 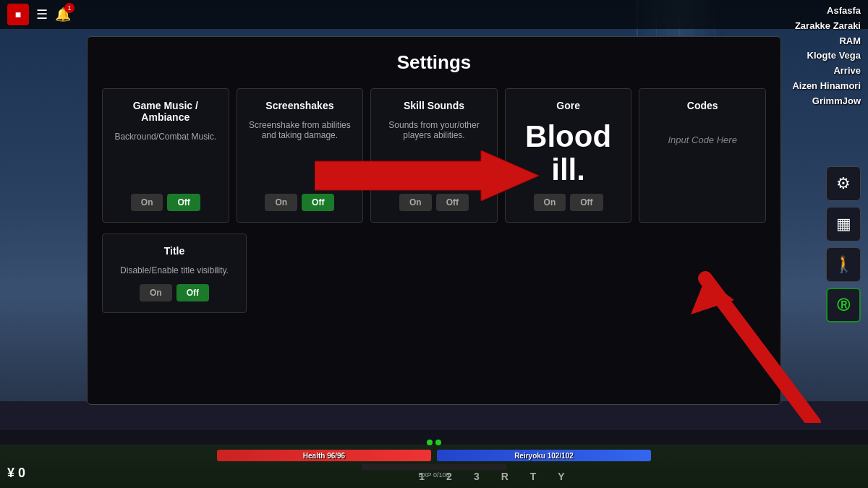 I want to click on btn-title-off: Off, so click(x=192, y=293).